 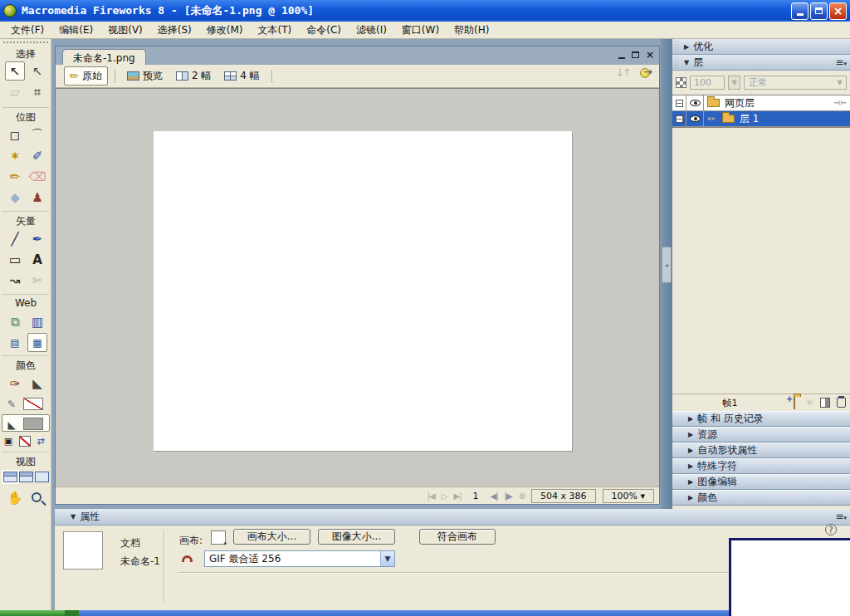 I want to click on preview-view-button: 预览, so click(x=144, y=76).